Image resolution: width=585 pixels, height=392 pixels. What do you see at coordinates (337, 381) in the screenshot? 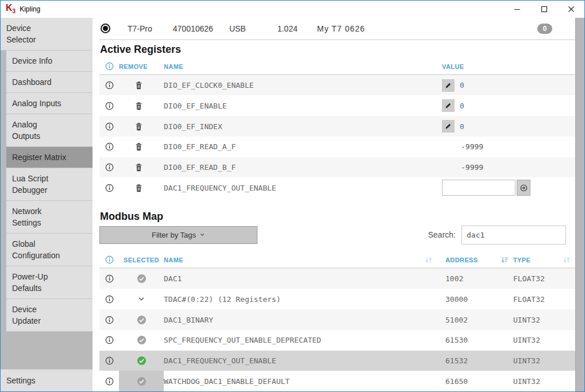
I see `modbus-row: WATCHDOG_DAC1_ENABLE_DEFAULT 61650 UINT3…` at bounding box center [337, 381].